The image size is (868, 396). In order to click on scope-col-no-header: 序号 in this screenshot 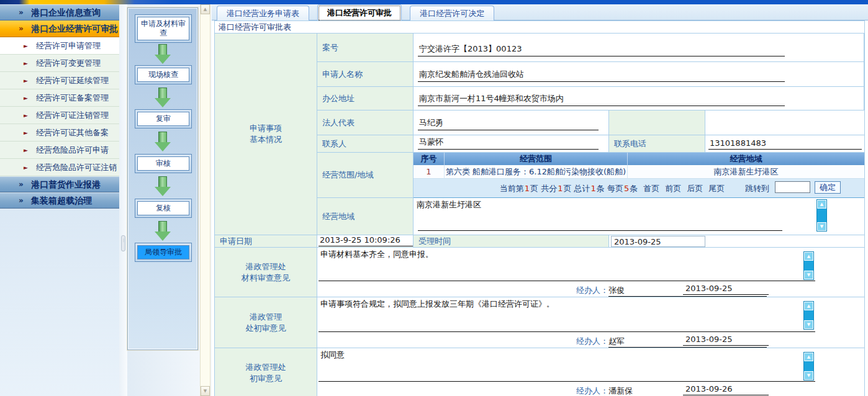, I will do `click(429, 159)`.